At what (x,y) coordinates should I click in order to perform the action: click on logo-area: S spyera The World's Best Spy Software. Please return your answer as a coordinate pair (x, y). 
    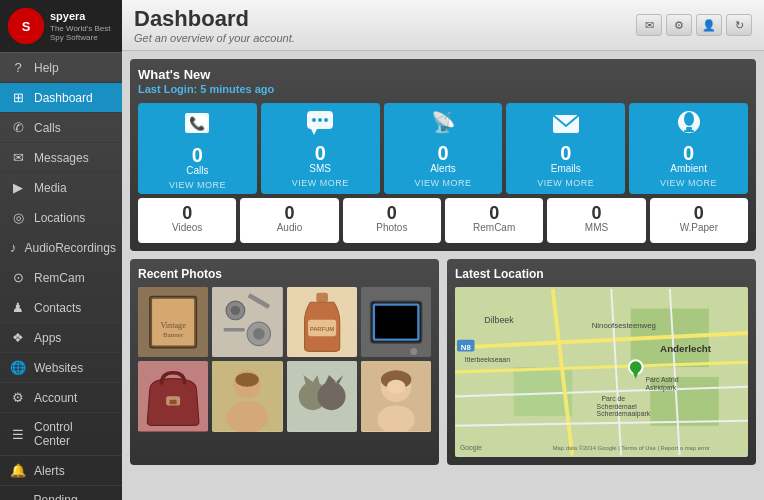
    Looking at the image, I should click on (61, 26).